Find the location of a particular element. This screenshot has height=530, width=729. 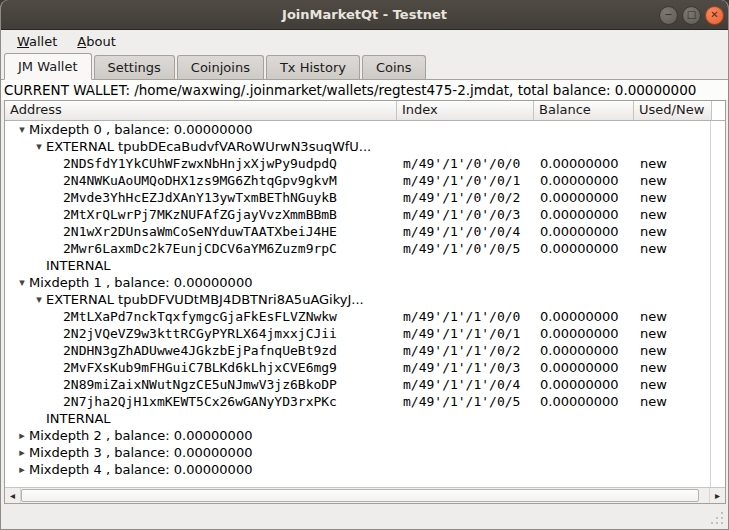

tree-row: ▸Mixdepth 2 , balance: 0.00000000 is located at coordinates (358, 436).